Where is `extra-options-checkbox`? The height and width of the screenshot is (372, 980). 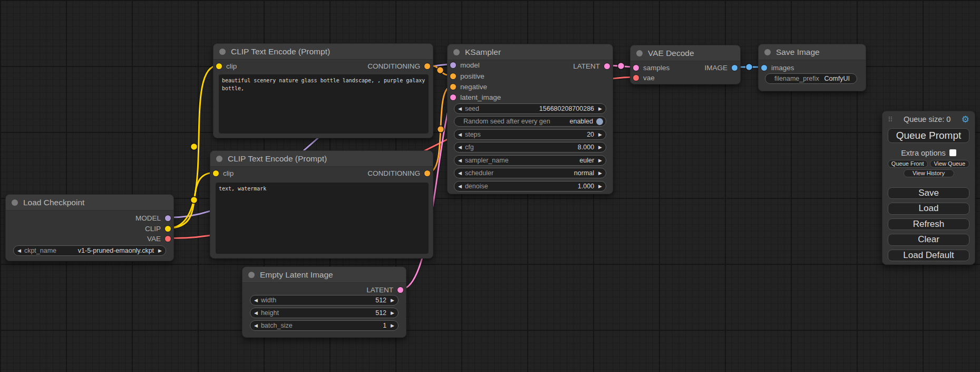
extra-options-checkbox is located at coordinates (953, 153).